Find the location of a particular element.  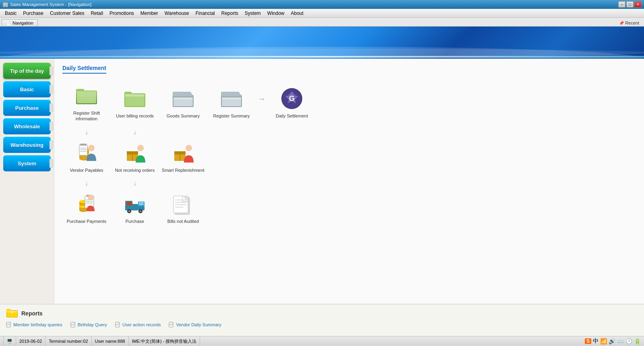

report-member-birthday: Member birthday queries is located at coordinates (34, 325).